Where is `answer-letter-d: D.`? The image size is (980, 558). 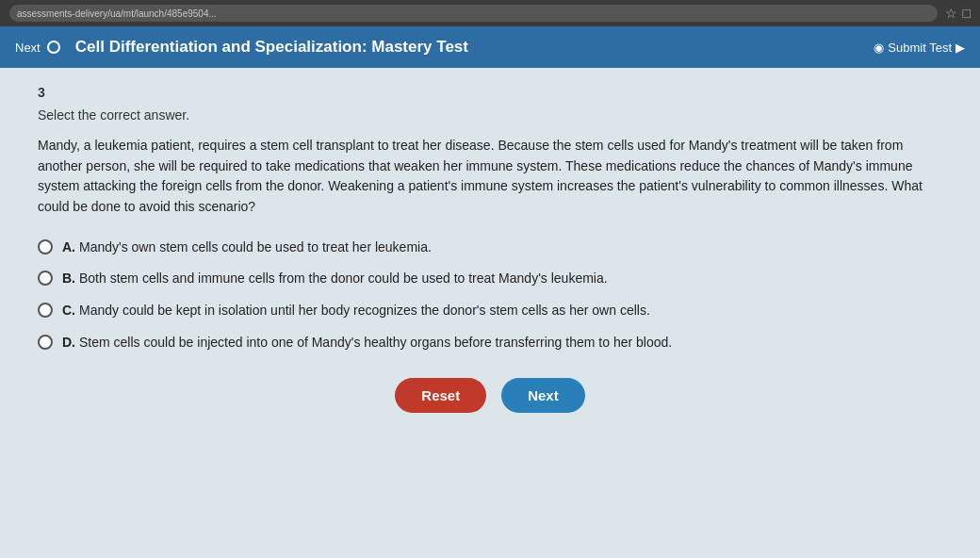 answer-letter-d: D. is located at coordinates (69, 342).